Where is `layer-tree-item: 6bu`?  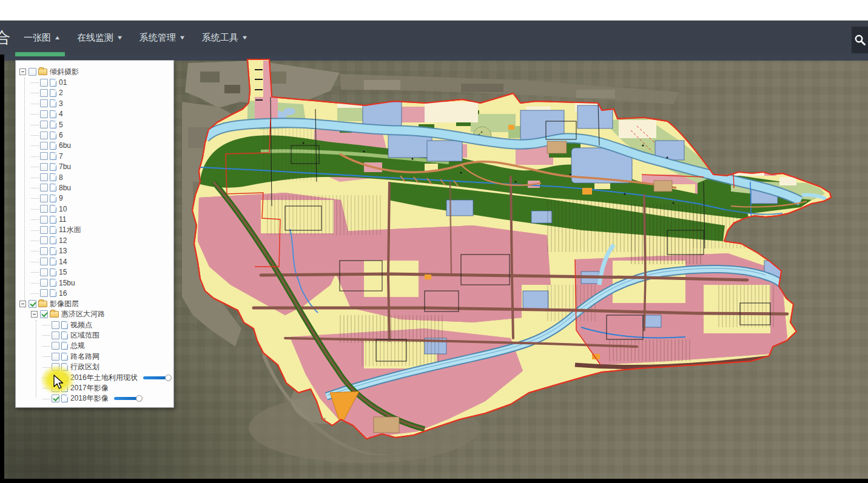
layer-tree-item: 6bu is located at coordinates (95, 145).